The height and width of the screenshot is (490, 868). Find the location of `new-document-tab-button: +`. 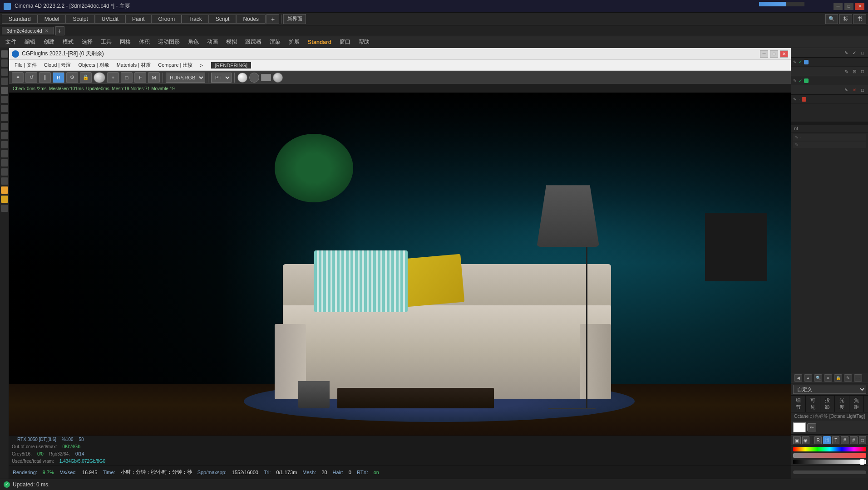

new-document-tab-button: + is located at coordinates (60, 31).